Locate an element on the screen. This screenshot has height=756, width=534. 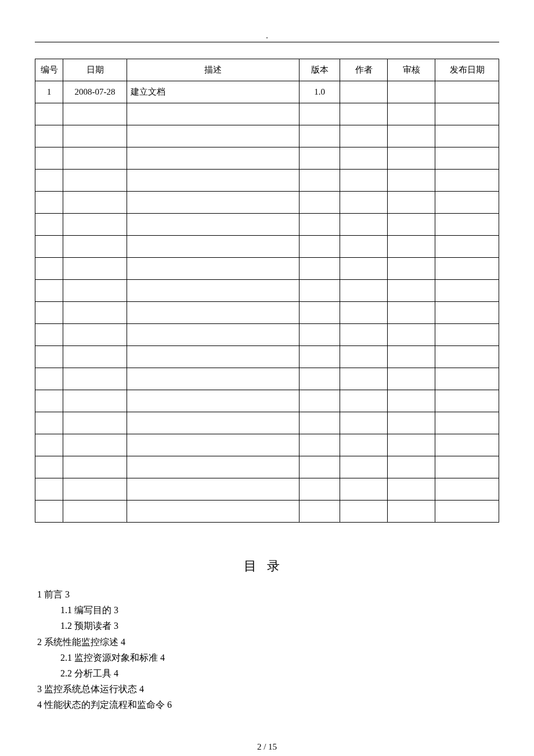
toc-title: 目录 is located at coordinates (267, 566).